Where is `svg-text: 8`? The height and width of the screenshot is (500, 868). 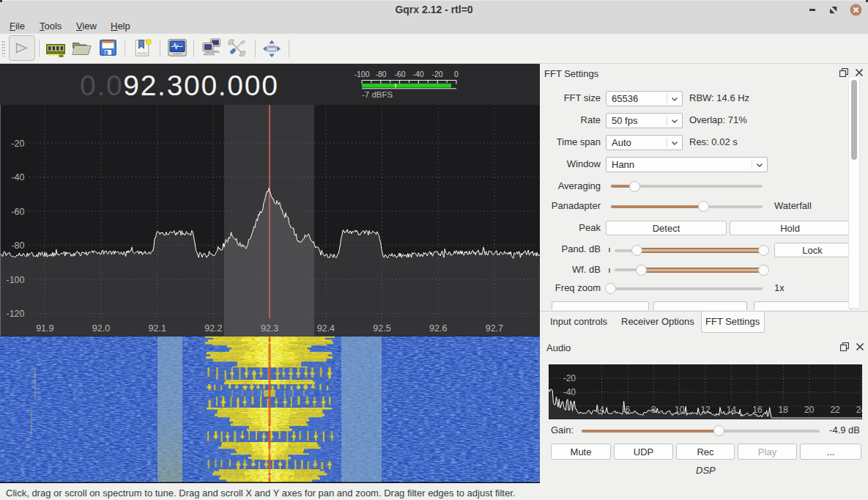 svg-text: 8 is located at coordinates (653, 410).